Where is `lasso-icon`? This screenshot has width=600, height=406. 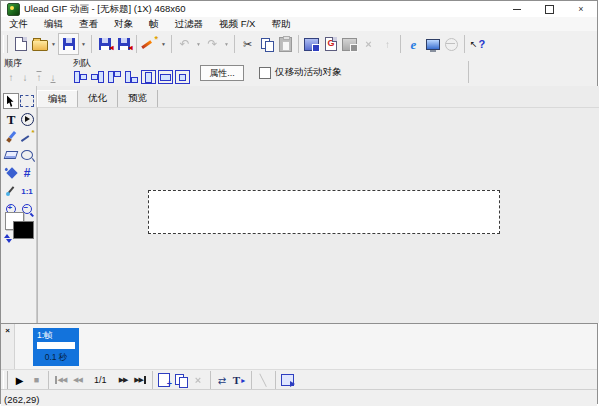
lasso-icon is located at coordinates (27, 155).